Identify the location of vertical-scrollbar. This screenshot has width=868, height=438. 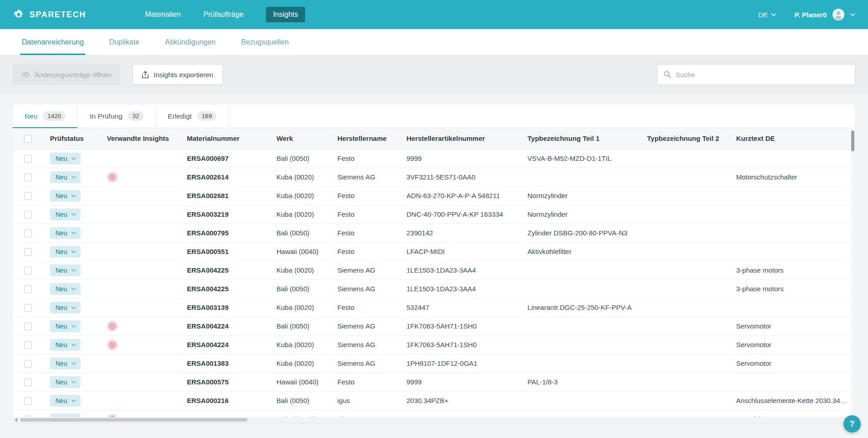
(853, 273).